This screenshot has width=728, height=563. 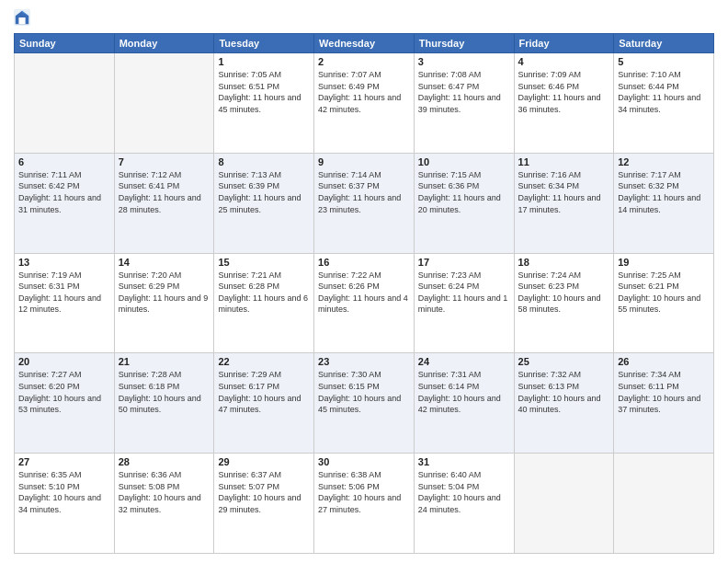 I want to click on calendar-day-cell: 20Sunrise: 7:27 AMSunset: 6:20 PMDayligh…, so click(x=64, y=403).